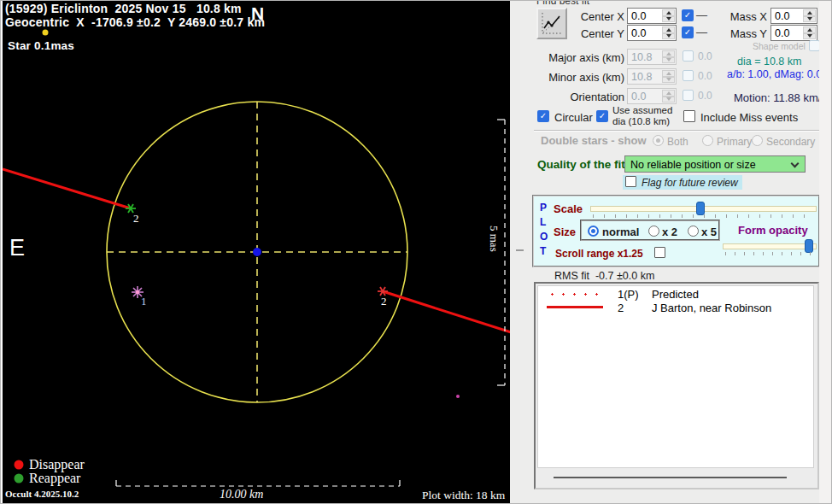 This screenshot has height=504, width=832. I want to click on size-normal-label: normal, so click(620, 232).